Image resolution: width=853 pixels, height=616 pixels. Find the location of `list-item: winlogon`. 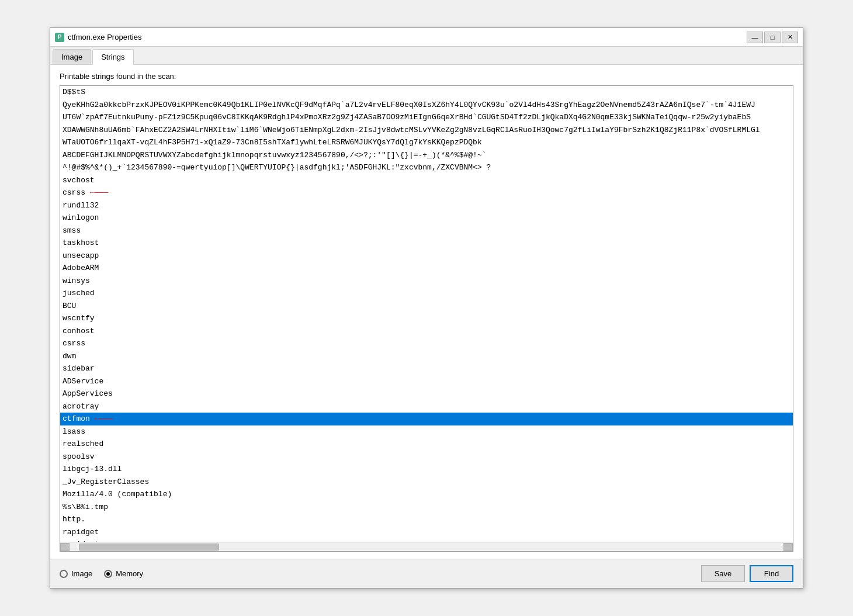

list-item: winlogon is located at coordinates (426, 218).